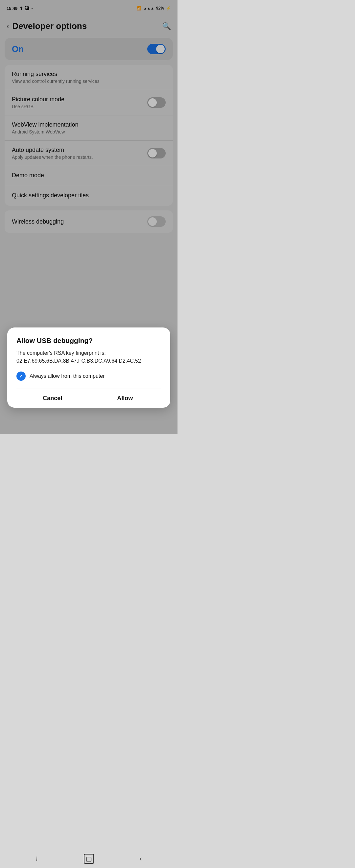 Image resolution: width=355 pixels, height=868 pixels. Describe the element at coordinates (53, 398) in the screenshot. I see `cancel-button: Cancel` at that location.